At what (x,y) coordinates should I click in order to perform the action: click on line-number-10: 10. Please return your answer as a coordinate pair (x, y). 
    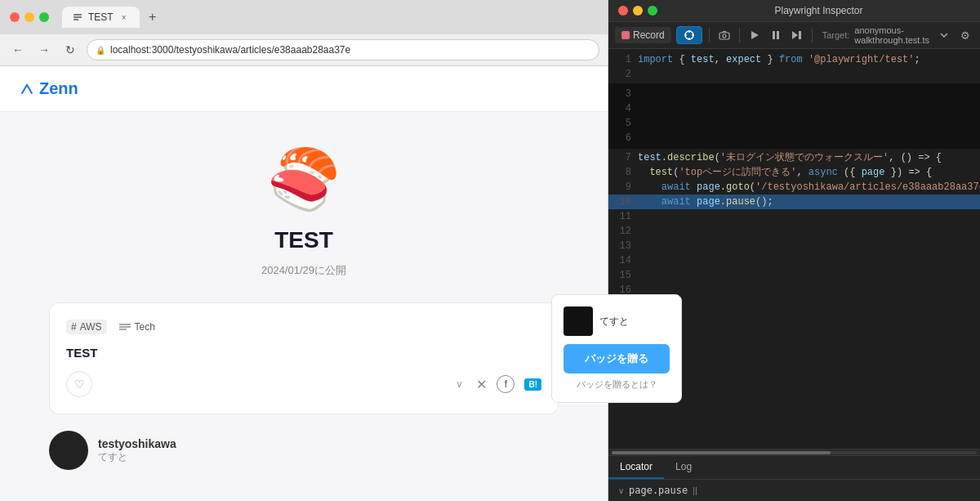
    Looking at the image, I should click on (623, 202).